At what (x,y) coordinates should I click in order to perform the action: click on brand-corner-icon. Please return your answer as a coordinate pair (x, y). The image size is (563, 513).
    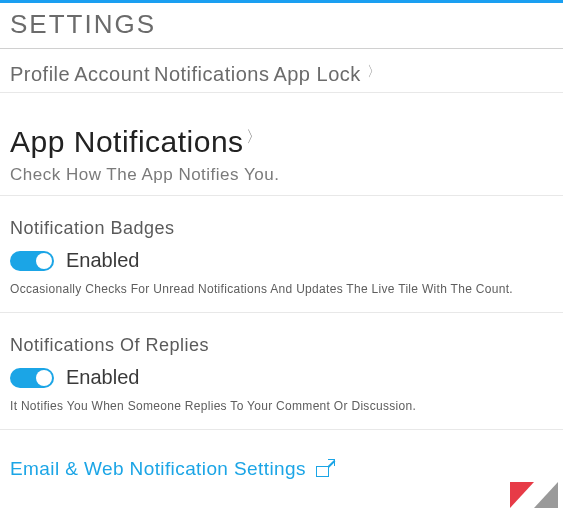
    Looking at the image, I should click on (534, 495).